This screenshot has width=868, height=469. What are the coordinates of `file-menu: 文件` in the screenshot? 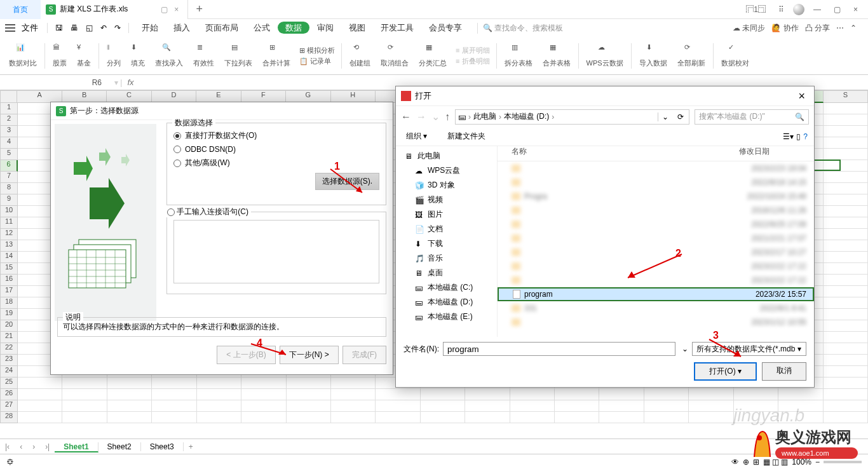 It's located at (30, 28).